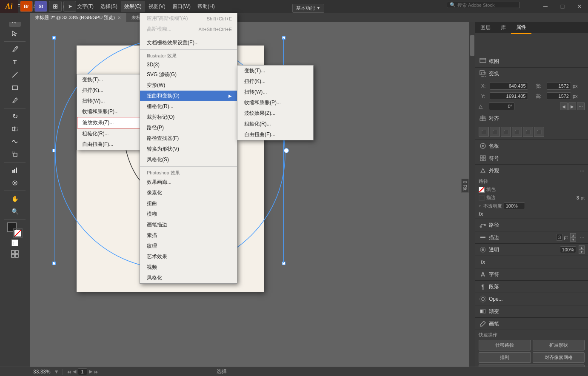 The image size is (588, 376). I want to click on appearance-dots: ···, so click(582, 171).